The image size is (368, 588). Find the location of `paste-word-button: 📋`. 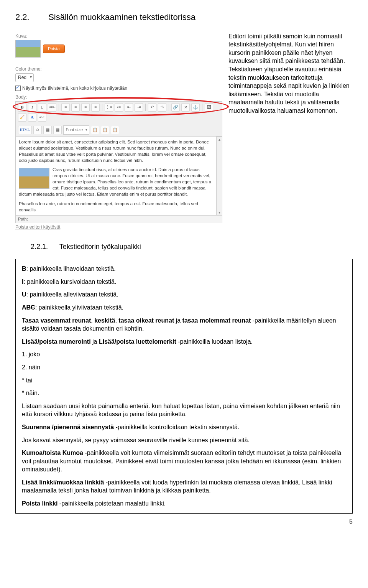

paste-word-button: 📋 is located at coordinates (115, 130).